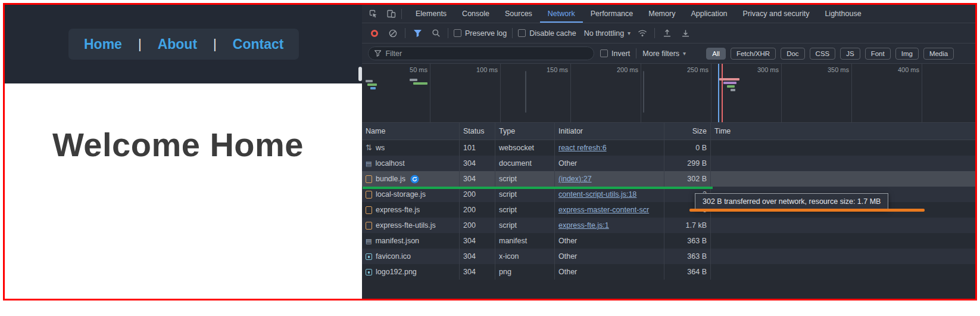 This screenshot has width=980, height=316. What do you see at coordinates (583, 225) in the screenshot?
I see `initiator-link: express-fte.js:1` at bounding box center [583, 225].